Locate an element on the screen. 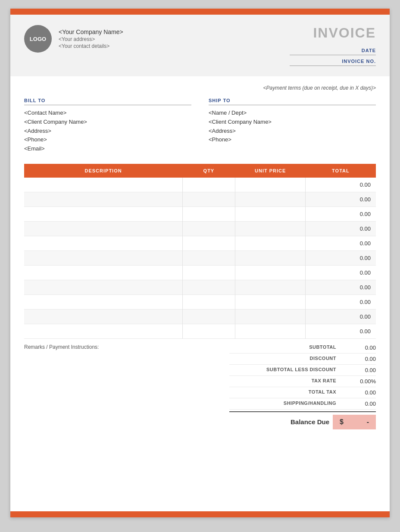 The image size is (400, 532). subtotal-label: SUBTOTAL is located at coordinates (285, 347).